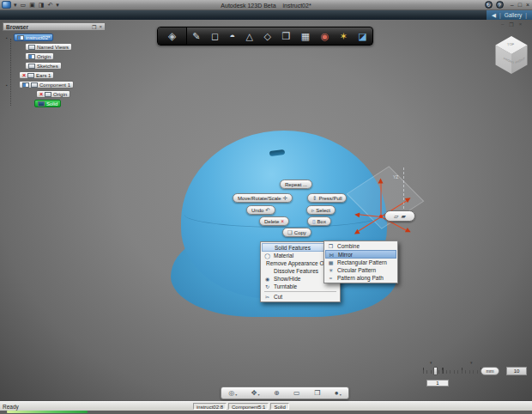 This screenshot has width=532, height=414. What do you see at coordinates (266, 412) in the screenshot?
I see `bottom-edge` at bounding box center [266, 412].